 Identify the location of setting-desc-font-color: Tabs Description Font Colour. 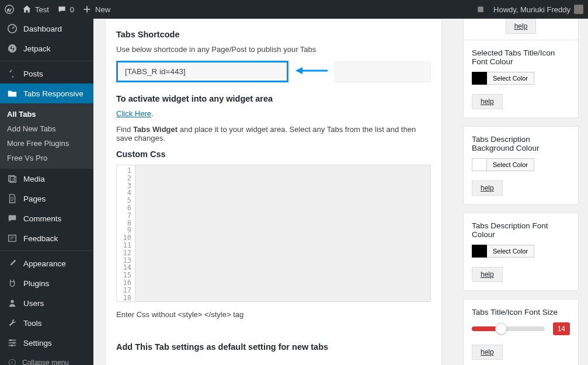
(521, 230).